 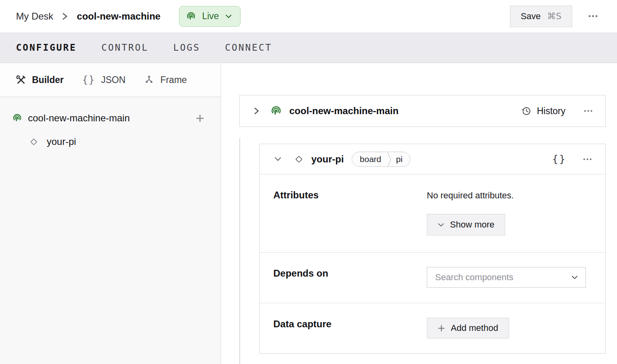 I want to click on tree-item-label: cool-new-machine-main, so click(x=79, y=118).